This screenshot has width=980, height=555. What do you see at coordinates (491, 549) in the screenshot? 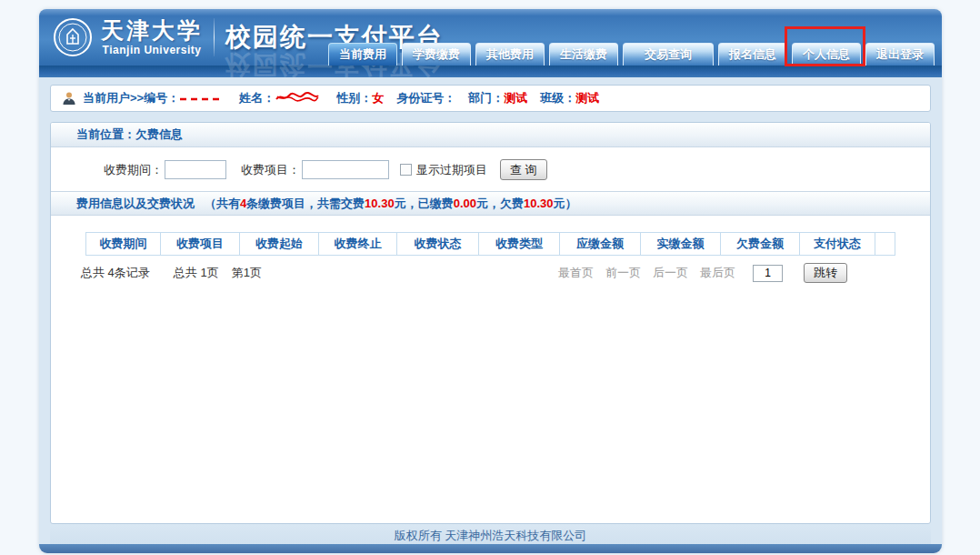
I see `bottom-strip` at bounding box center [491, 549].